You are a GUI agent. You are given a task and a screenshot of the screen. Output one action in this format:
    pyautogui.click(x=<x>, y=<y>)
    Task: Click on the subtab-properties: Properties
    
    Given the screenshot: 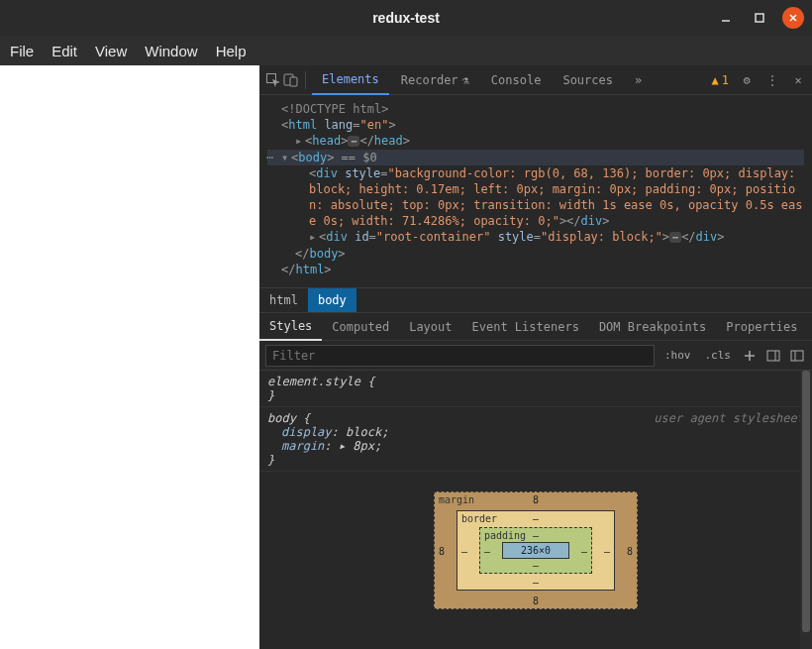 What is the action you would take?
    pyautogui.click(x=761, y=327)
    